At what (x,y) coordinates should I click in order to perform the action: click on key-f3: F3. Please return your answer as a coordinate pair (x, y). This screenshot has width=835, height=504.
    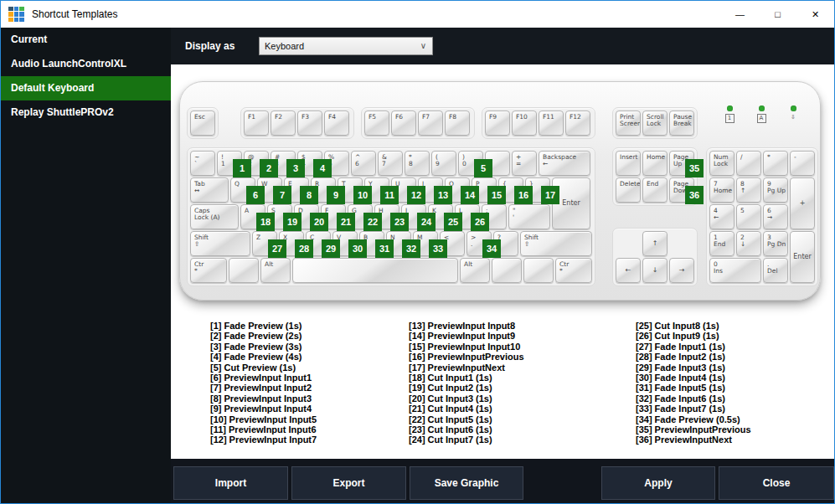
    Looking at the image, I should click on (310, 123).